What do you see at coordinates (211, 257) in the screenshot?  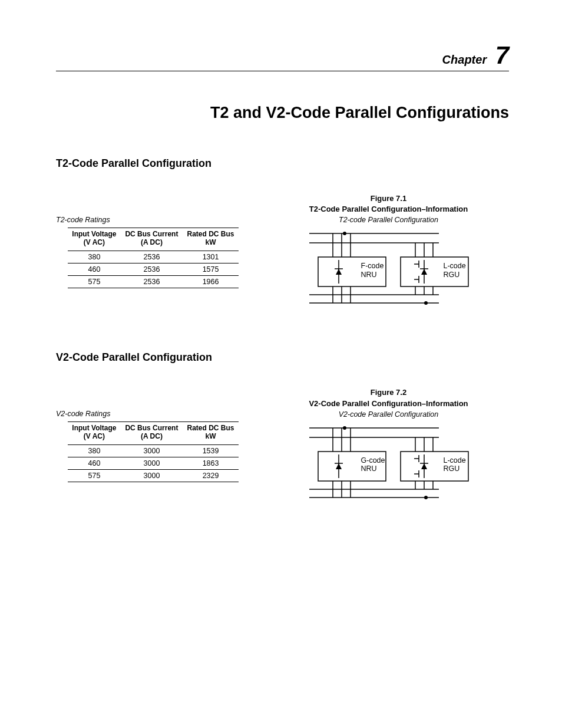 I see `cell: 1301` at bounding box center [211, 257].